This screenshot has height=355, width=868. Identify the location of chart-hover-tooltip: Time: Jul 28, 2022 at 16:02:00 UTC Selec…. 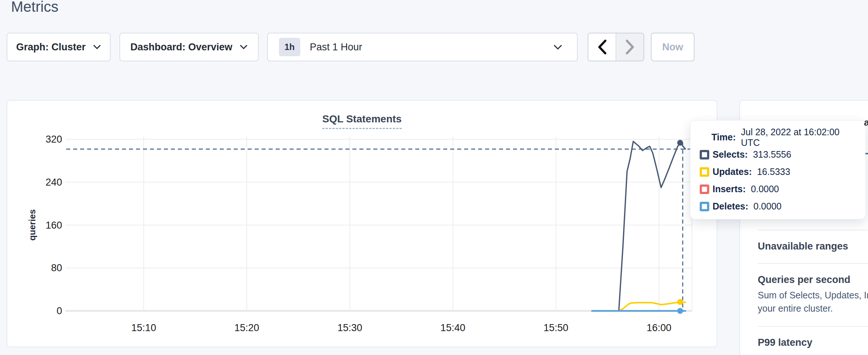
(778, 170).